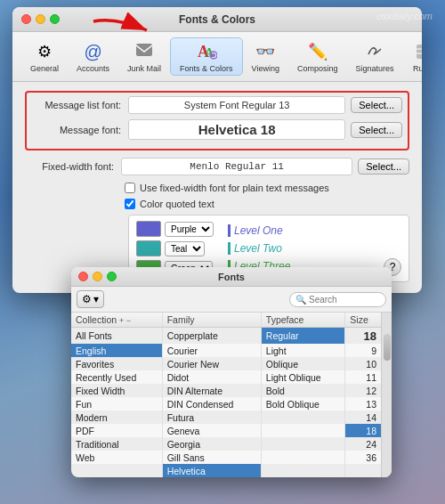  What do you see at coordinates (55, 20) in the screenshot?
I see `maximize-button` at bounding box center [55, 20].